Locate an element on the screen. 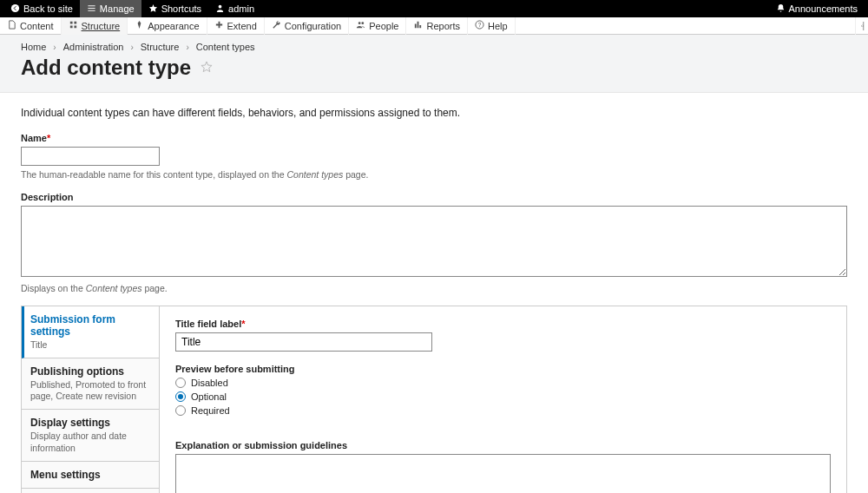  orientation-toggle: ◦| is located at coordinates (861, 26).